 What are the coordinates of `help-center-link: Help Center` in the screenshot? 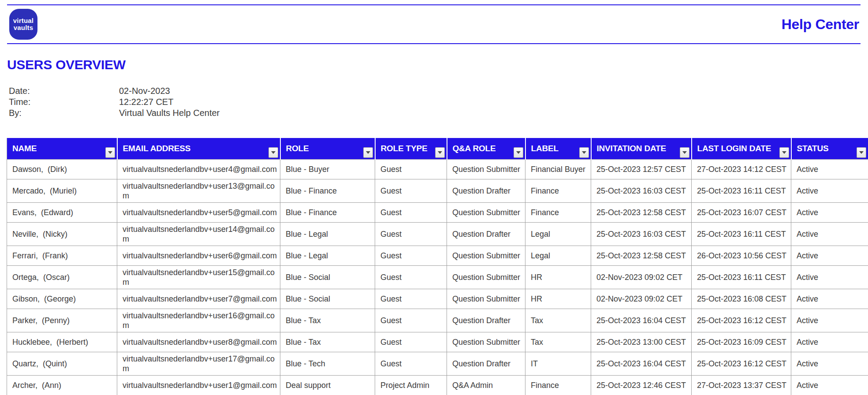 It's located at (820, 25).